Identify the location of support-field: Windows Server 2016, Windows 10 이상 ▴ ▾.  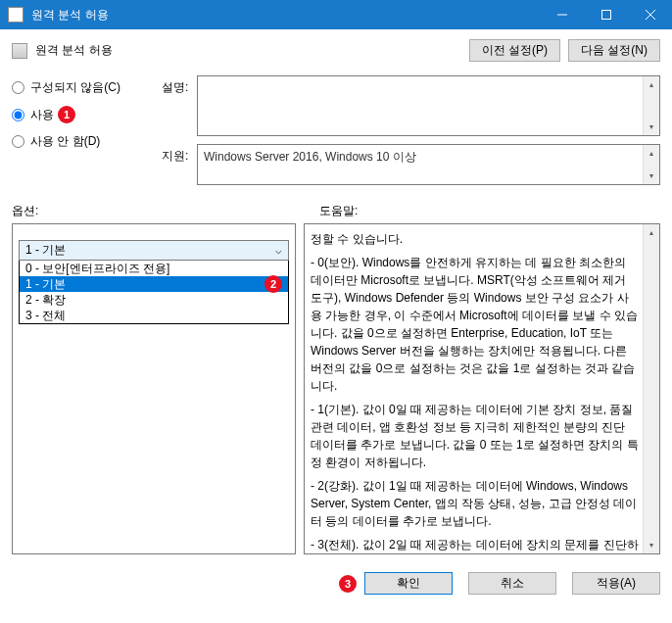
(429, 165).